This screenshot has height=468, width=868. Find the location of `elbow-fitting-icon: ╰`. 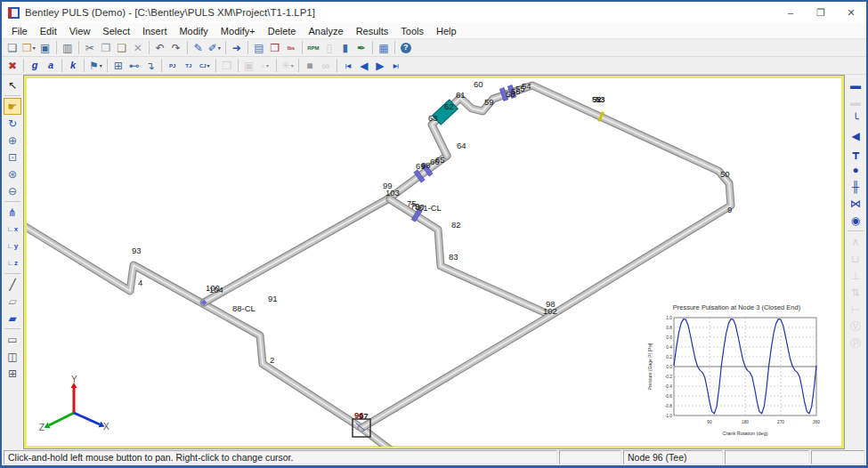

elbow-fitting-icon: ╰ is located at coordinates (855, 119).